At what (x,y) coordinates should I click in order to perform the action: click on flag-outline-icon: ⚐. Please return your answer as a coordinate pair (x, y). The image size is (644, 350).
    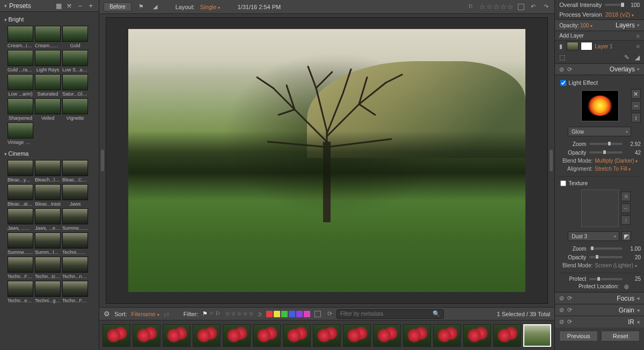
    Looking at the image, I should click on (471, 7).